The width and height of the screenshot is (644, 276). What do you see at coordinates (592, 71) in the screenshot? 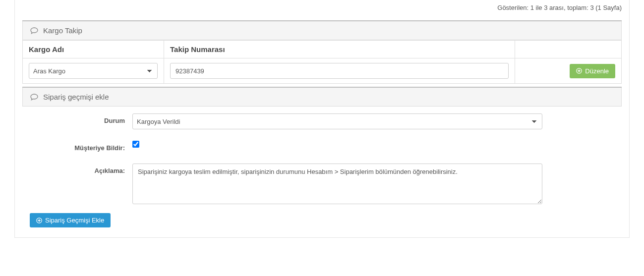
I see `edit-cargo-button: Düzenle` at bounding box center [592, 71].